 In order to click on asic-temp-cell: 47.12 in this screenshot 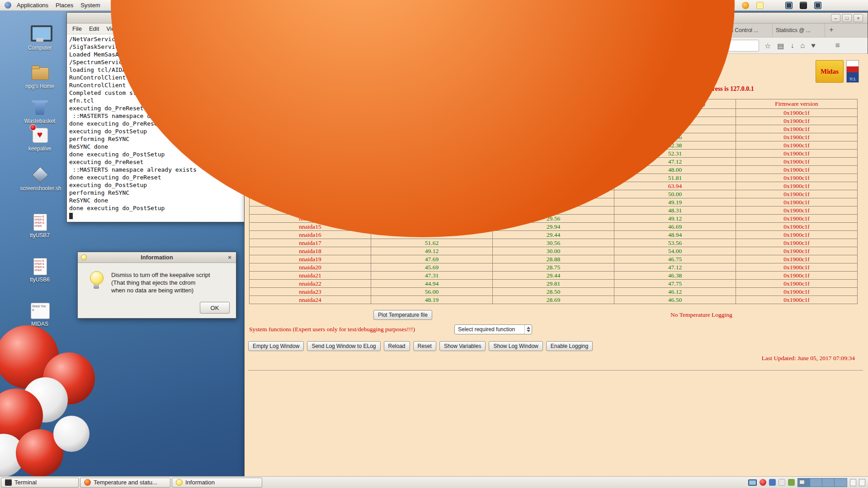, I will do `click(675, 267)`.